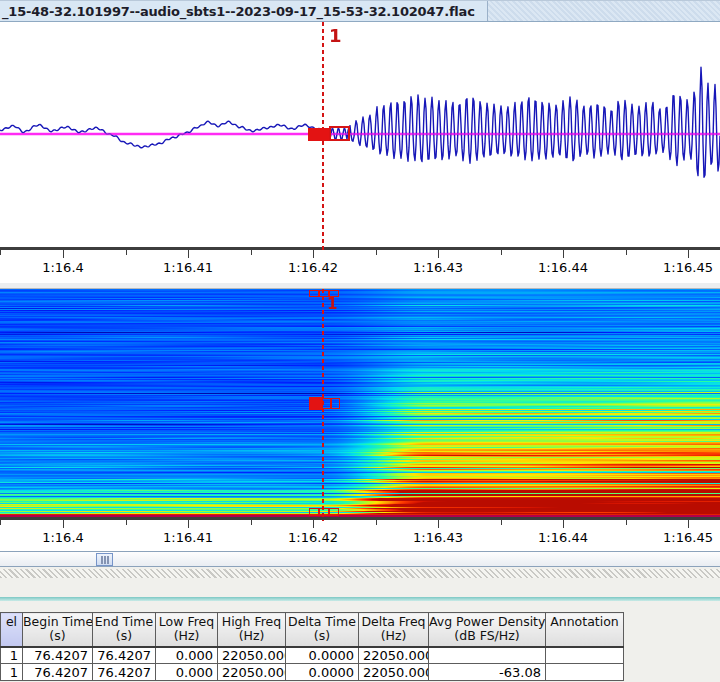 This screenshot has height=682, width=720. I want to click on col-el: el, so click(12, 630).